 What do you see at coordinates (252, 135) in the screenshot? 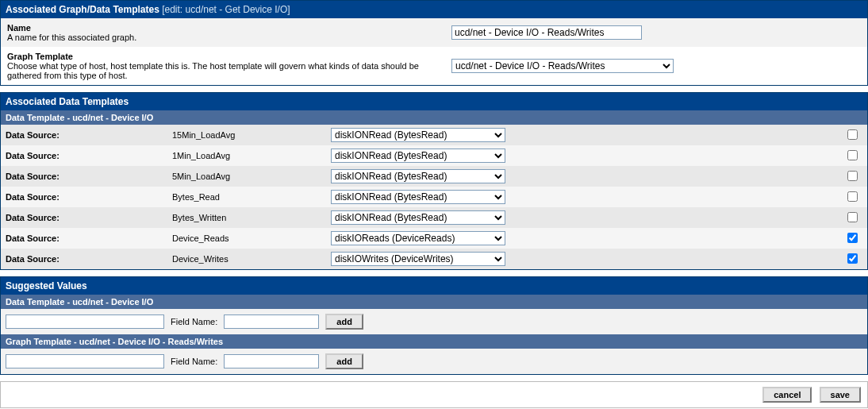
I see `data-source-name: 15Min_LoadAvg` at bounding box center [252, 135].